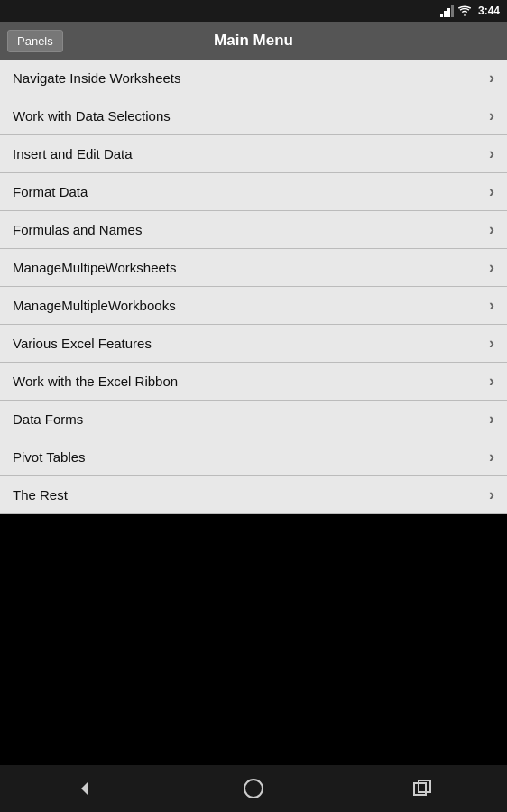  What do you see at coordinates (254, 306) in the screenshot?
I see `menu-item-manage-multiple-workbooks: ManageMultipleWorkbooks›` at bounding box center [254, 306].